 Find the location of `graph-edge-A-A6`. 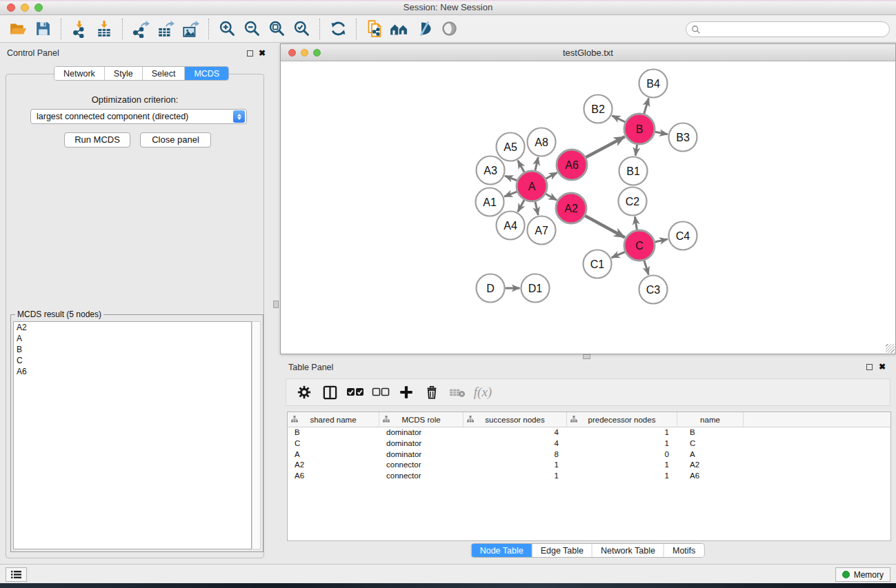

graph-edge-A-A6 is located at coordinates (552, 175).